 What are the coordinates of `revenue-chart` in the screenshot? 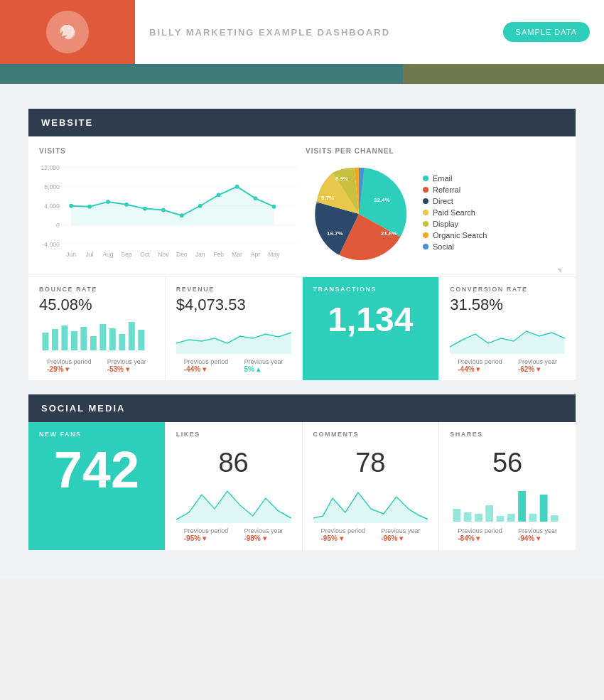 It's located at (234, 336).